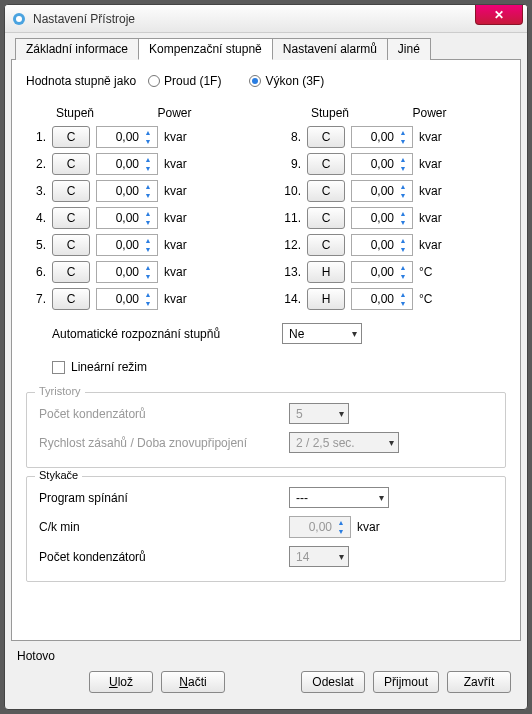 This screenshot has width=532, height=714. Describe the element at coordinates (322, 334) in the screenshot. I see `auto-detect-combo: Ne` at that location.